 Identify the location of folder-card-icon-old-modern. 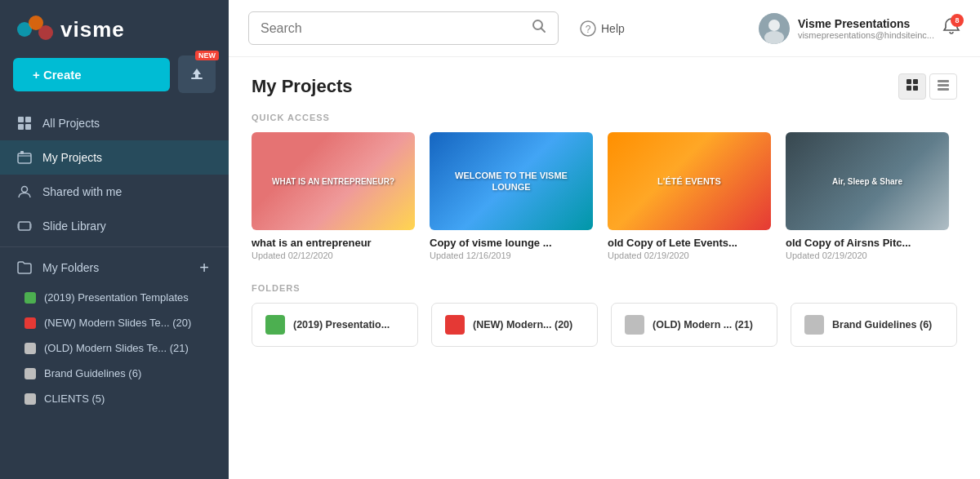
(635, 325).